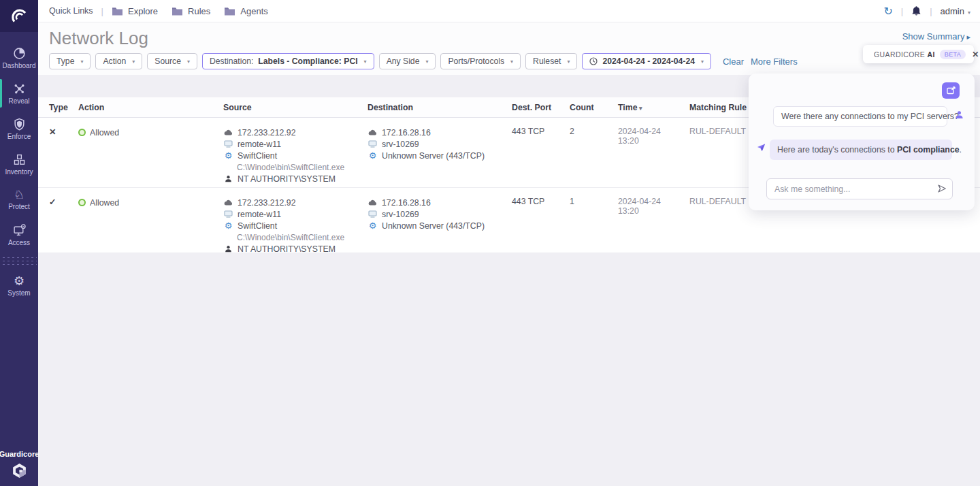 The width and height of the screenshot is (980, 486). What do you see at coordinates (19, 293) in the screenshot?
I see `sidebar-item-label: System` at bounding box center [19, 293].